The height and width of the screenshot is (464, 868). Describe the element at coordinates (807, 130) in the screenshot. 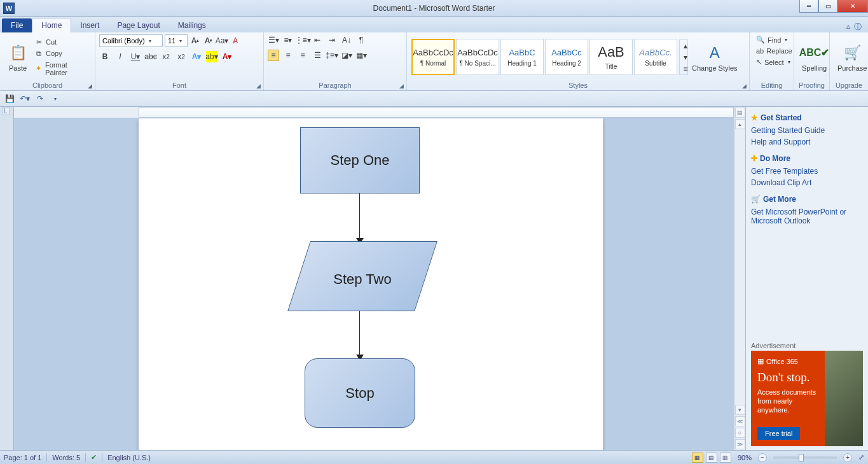

I see `getting-started-guide-link: Getting Started Guide` at that location.